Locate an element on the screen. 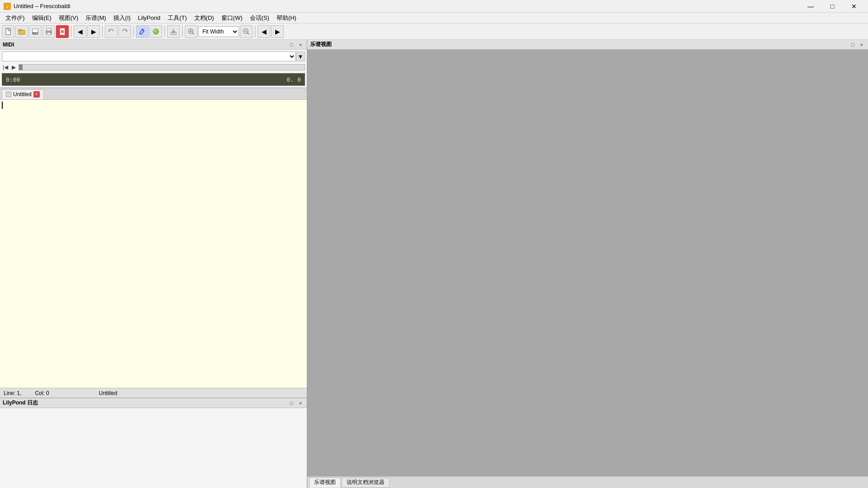  log-content is located at coordinates (154, 448).